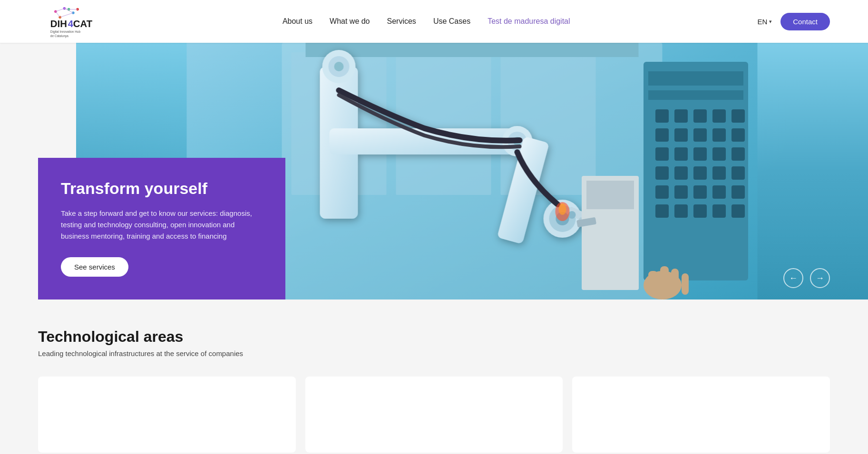  What do you see at coordinates (66, 32) in the screenshot?
I see `svg-text: Digital Innovation Hub` at bounding box center [66, 32].